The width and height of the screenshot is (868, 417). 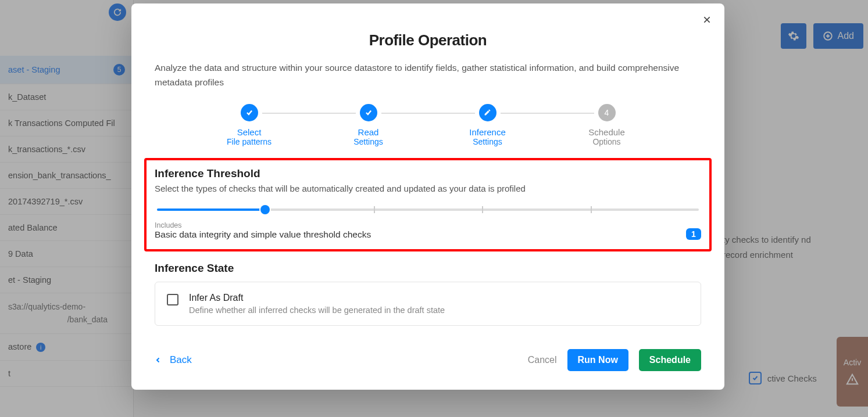 What do you see at coordinates (369, 125) in the screenshot?
I see `step-read: Read Settings` at bounding box center [369, 125].